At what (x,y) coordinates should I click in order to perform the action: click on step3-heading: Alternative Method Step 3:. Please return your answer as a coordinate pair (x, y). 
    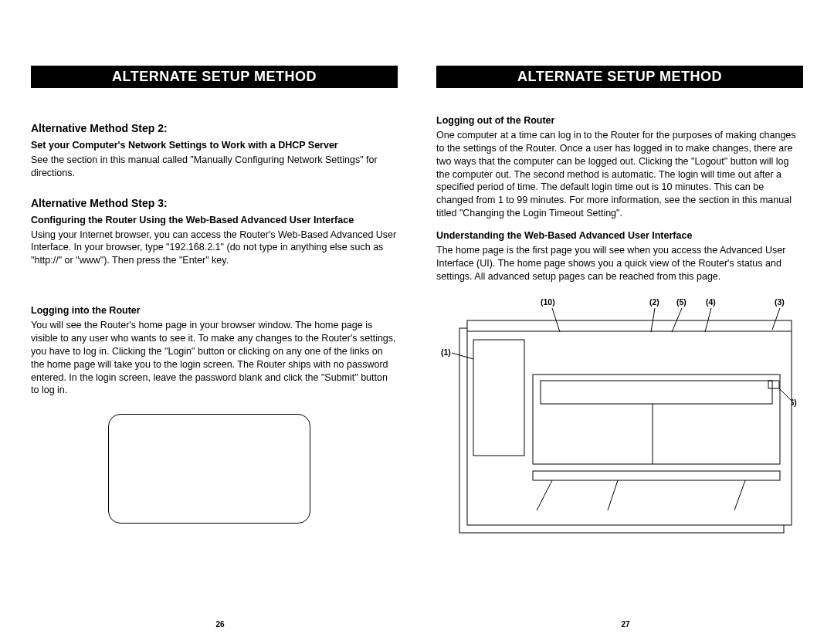
    Looking at the image, I should click on (215, 203).